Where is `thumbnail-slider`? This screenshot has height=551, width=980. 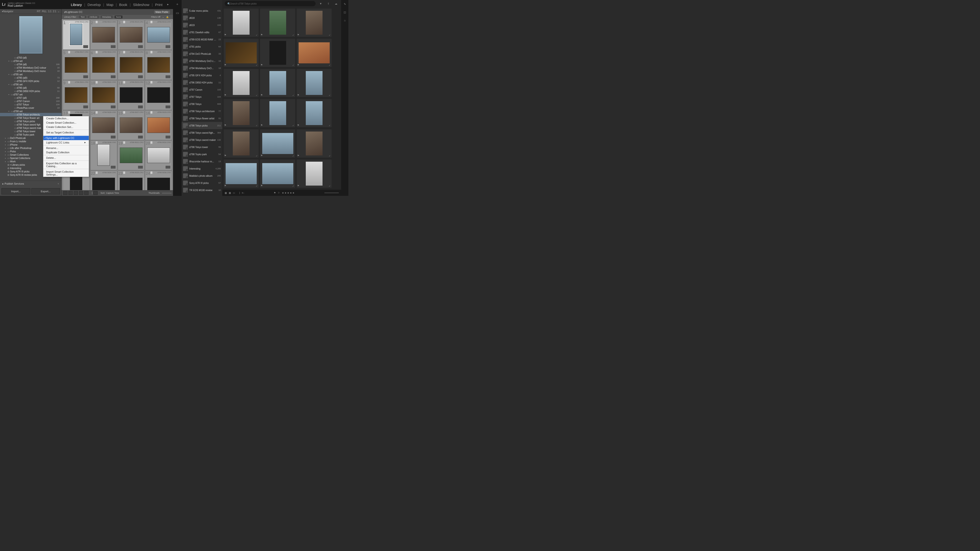 thumbnail-slider is located at coordinates (167, 193).